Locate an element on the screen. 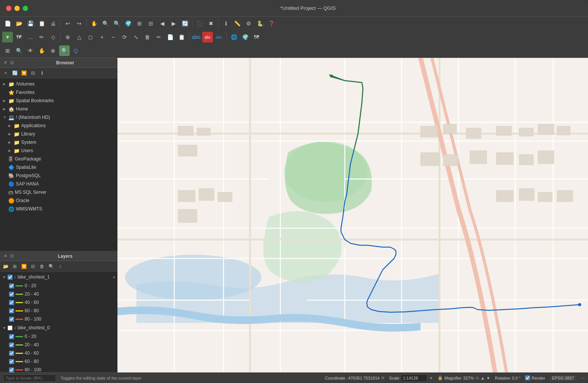 This screenshot has height=383, width=588. move-feature-btn: ↔ is located at coordinates (113, 37).